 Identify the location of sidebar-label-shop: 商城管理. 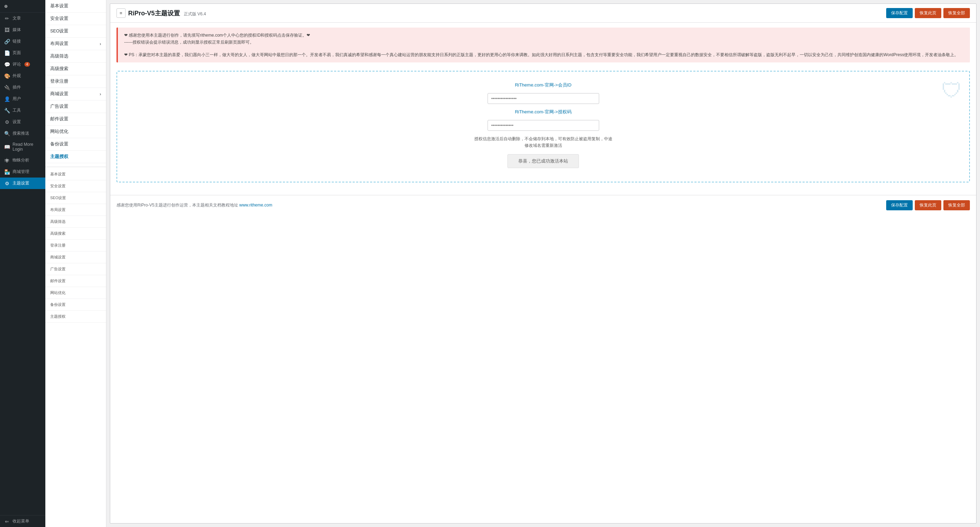
(21, 172).